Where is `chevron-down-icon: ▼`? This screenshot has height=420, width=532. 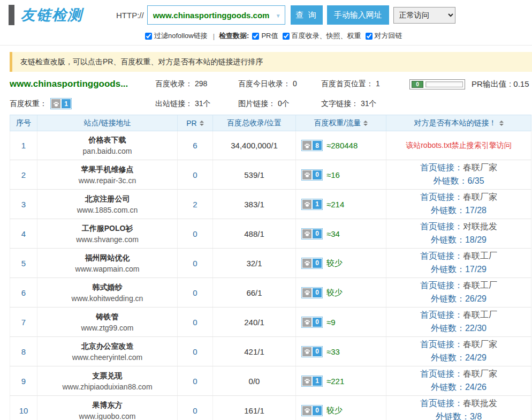 chevron-down-icon: ▼ is located at coordinates (278, 16).